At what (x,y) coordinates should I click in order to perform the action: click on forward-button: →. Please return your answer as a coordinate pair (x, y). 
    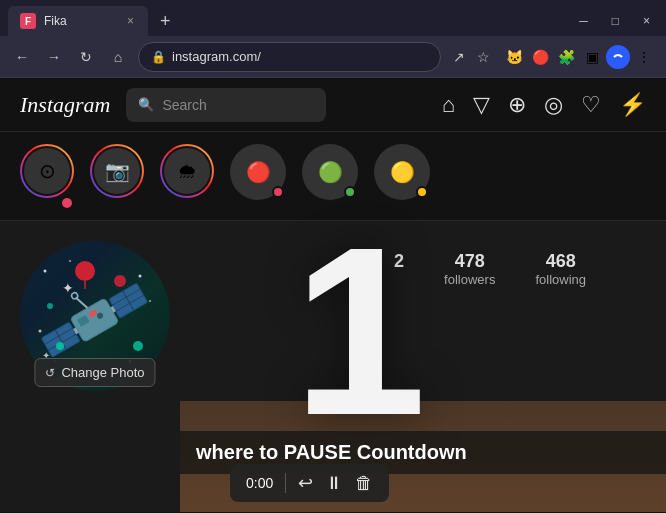
    Looking at the image, I should click on (54, 57).